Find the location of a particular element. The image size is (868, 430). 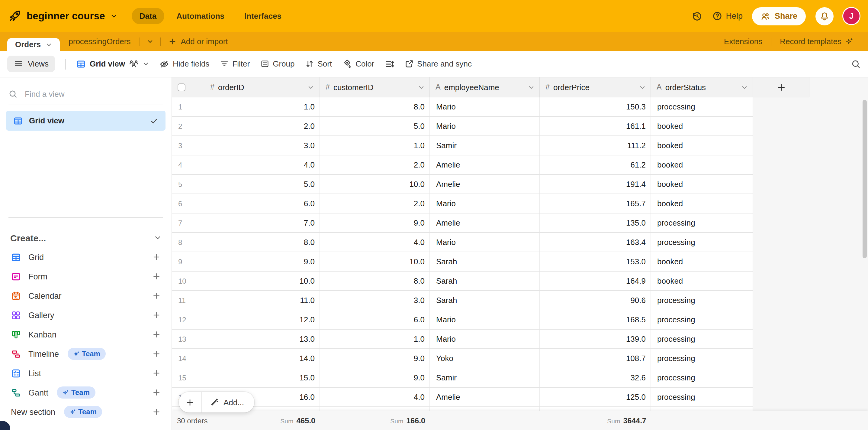

create-item-grid: Grid is located at coordinates (86, 257).